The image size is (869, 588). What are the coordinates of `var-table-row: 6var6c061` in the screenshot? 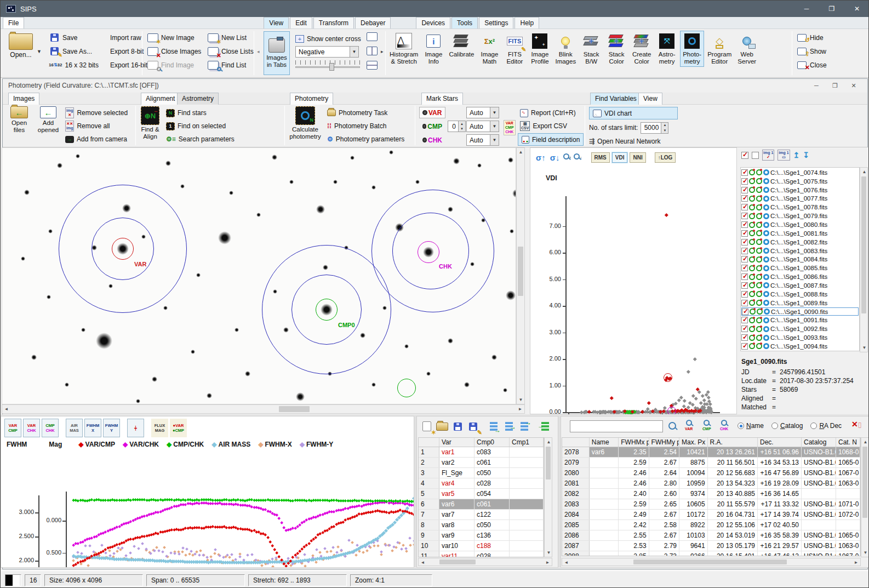 It's located at (481, 504).